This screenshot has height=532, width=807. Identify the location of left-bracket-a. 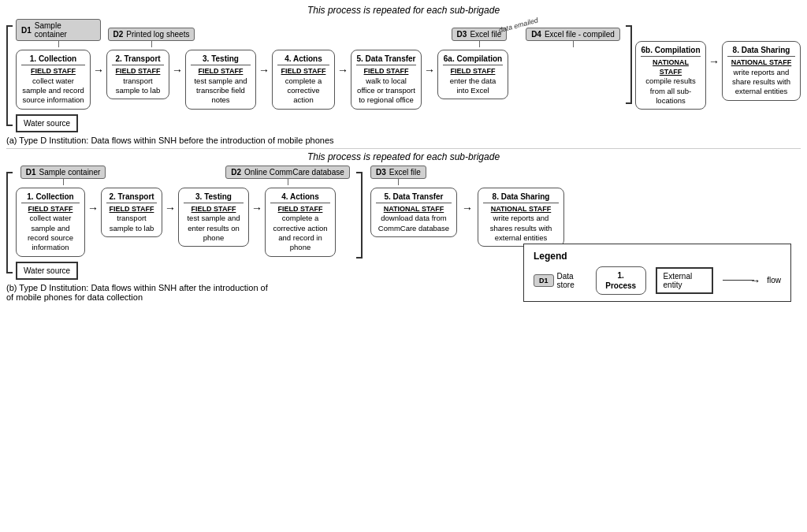
(9, 76).